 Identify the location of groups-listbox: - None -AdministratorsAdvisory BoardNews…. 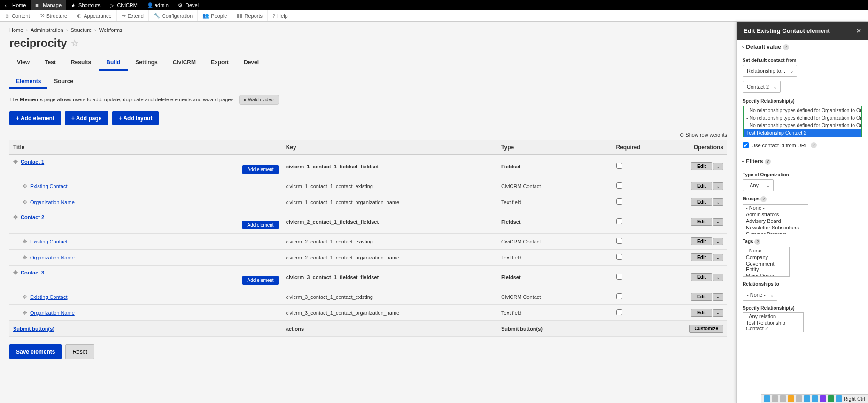
(775, 219).